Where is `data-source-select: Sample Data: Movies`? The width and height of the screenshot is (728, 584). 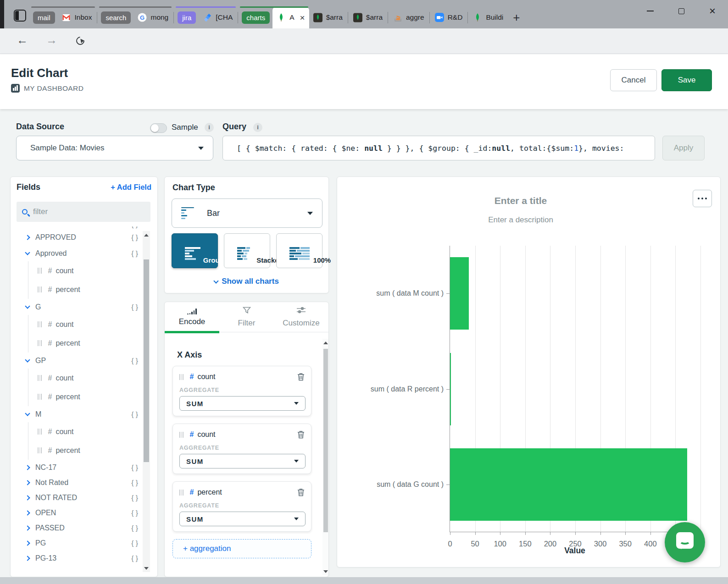 data-source-select: Sample Data: Movies is located at coordinates (115, 148).